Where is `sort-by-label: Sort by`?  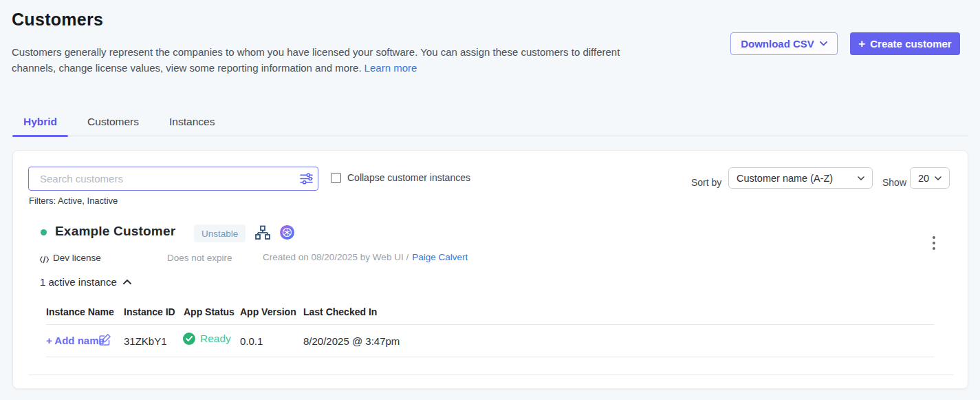 sort-by-label: Sort by is located at coordinates (706, 182).